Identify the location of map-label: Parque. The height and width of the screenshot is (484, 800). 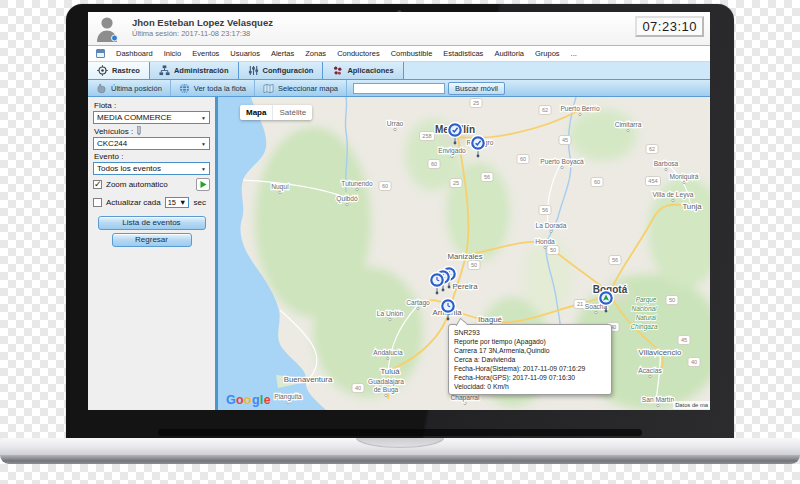
(646, 300).